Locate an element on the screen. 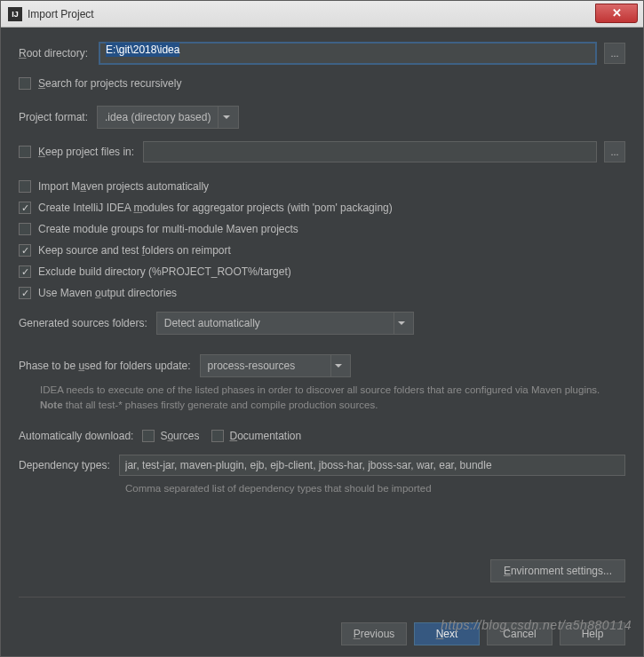  dep-types-input is located at coordinates (372, 465).